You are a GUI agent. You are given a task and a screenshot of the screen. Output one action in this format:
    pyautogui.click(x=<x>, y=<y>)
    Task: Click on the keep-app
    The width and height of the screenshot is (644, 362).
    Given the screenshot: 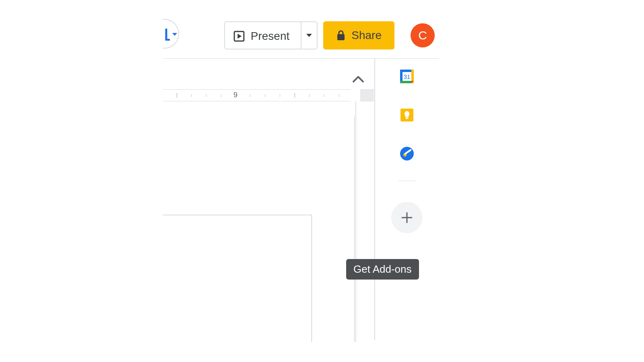 What is the action you would take?
    pyautogui.click(x=407, y=115)
    